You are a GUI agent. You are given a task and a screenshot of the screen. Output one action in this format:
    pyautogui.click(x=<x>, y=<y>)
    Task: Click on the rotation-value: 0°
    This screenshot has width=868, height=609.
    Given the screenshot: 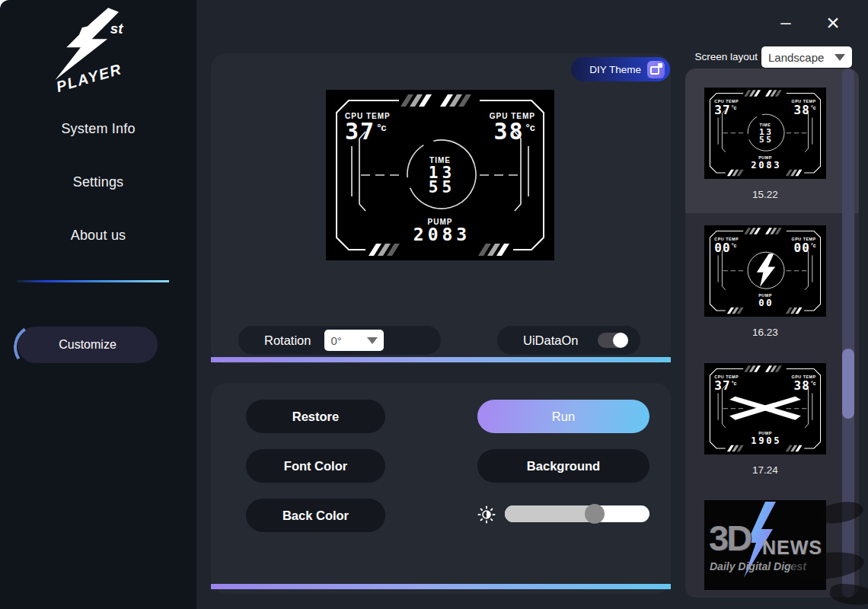 What is the action you would take?
    pyautogui.click(x=336, y=341)
    